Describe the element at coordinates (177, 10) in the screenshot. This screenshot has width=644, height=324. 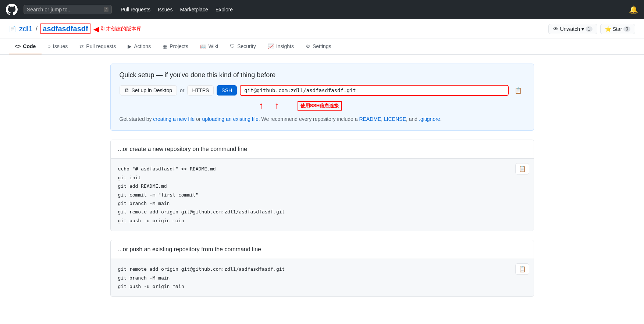
I see `top-nav-links: Pull requests Issues Marketplace Explore` at that location.